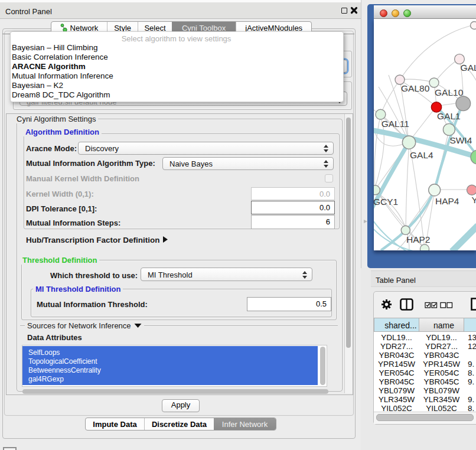  What do you see at coordinates (461, 141) in the screenshot?
I see `svg-text: SWI4` at bounding box center [461, 141].